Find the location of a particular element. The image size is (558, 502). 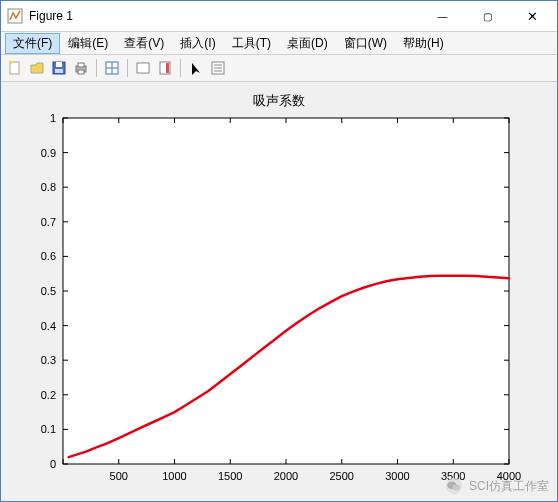

open-button is located at coordinates (37, 68).